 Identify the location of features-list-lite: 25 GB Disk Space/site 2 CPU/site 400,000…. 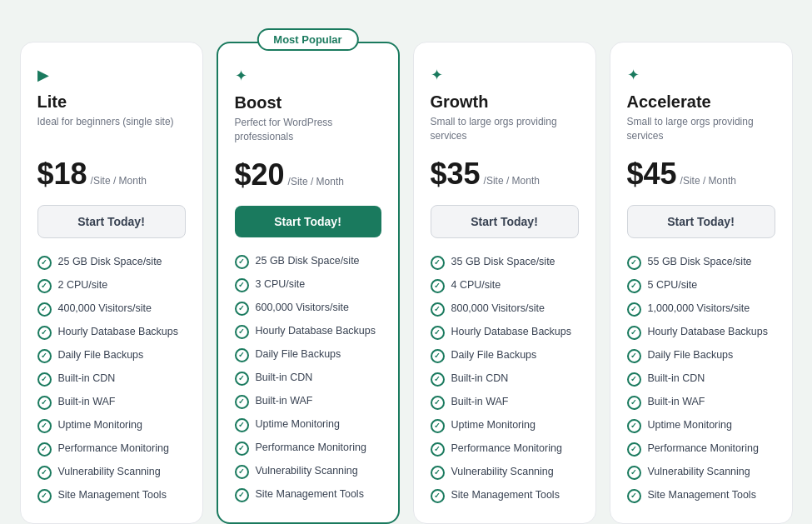
(112, 379).